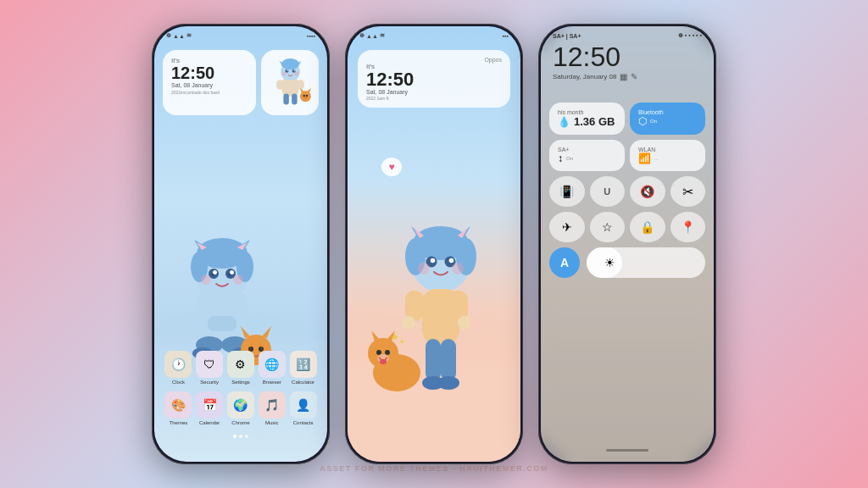  Describe the element at coordinates (272, 408) in the screenshot. I see `app-music: 🎵 Music` at that location.